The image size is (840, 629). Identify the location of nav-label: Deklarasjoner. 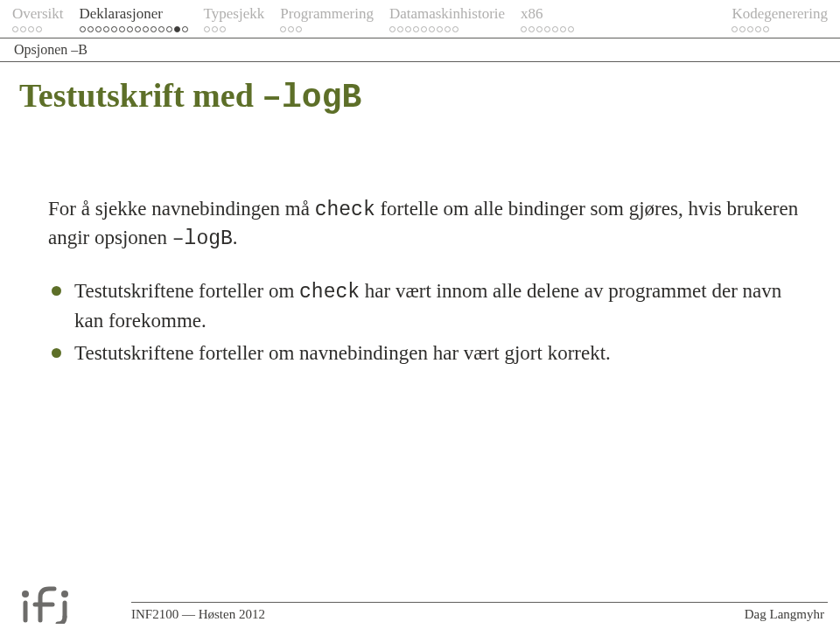
(134, 15).